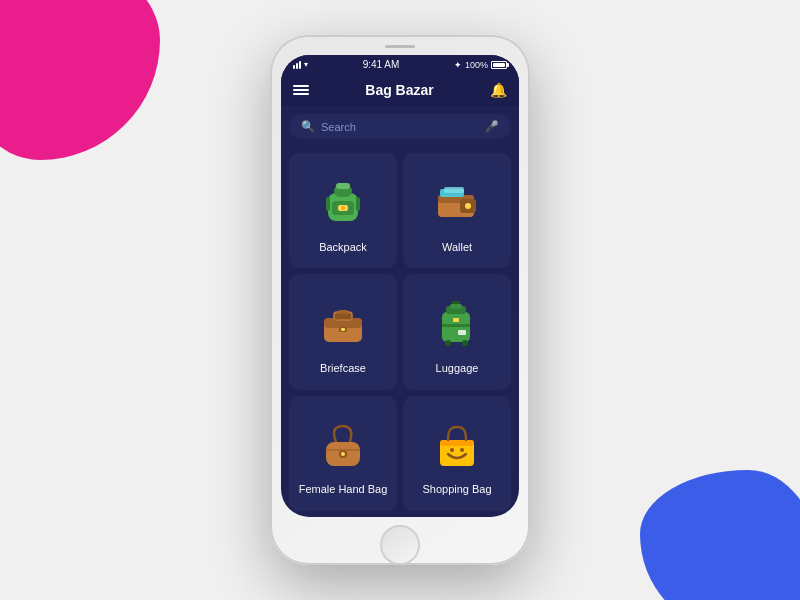  Describe the element at coordinates (456, 489) in the screenshot. I see `shopping-bag-label: Shopping Bag` at that location.